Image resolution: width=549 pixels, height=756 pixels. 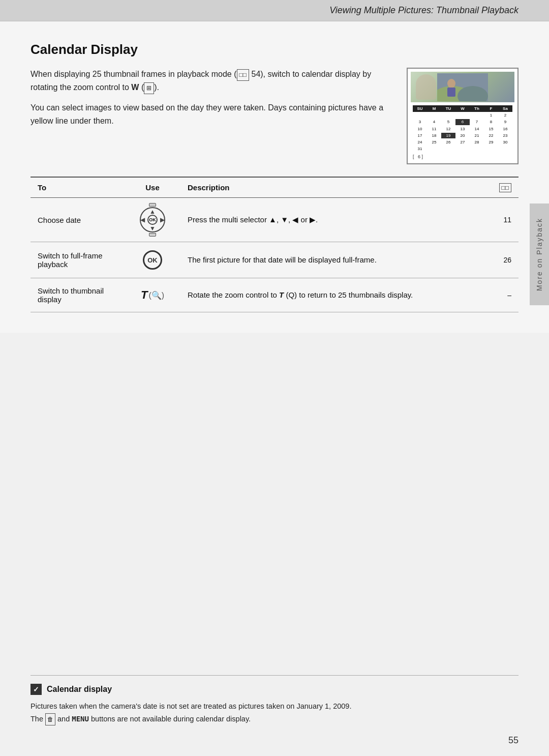 What do you see at coordinates (505, 188) in the screenshot?
I see `header-ref-icon: □□` at bounding box center [505, 188].